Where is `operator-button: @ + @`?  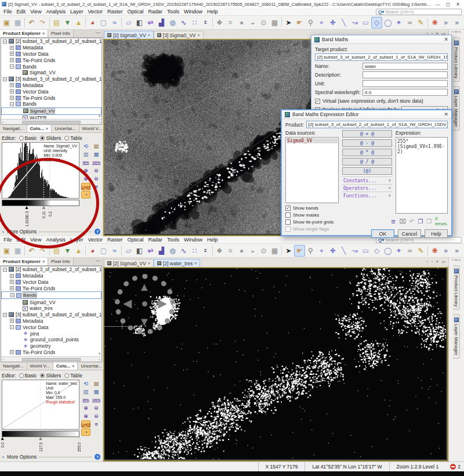 operator-button: @ + @ is located at coordinates (367, 134).